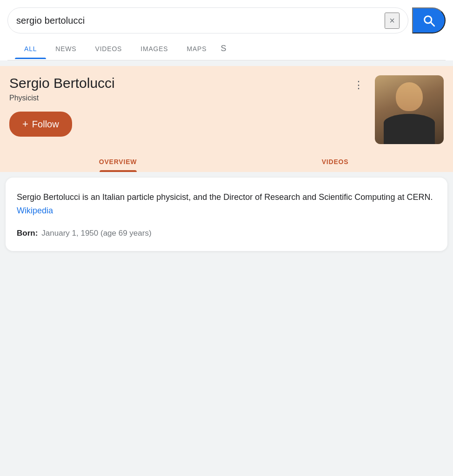  What do you see at coordinates (225, 197) in the screenshot?
I see `info-description-text: Sergio Bertolucci is an Italian particle…` at bounding box center [225, 197].